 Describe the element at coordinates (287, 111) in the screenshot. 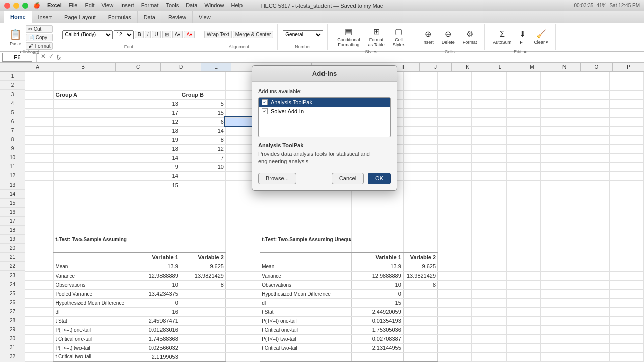

I see `addin-label-2: Solver Add-In` at that location.